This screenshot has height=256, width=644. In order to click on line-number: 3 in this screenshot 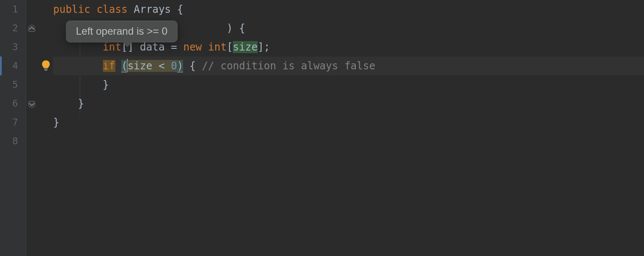, I will do `click(9, 47)`.